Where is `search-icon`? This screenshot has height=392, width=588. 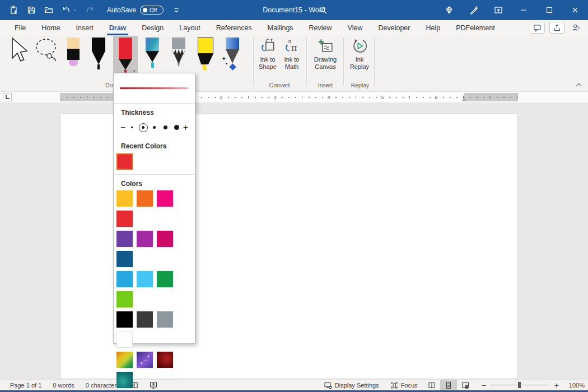
search-icon is located at coordinates (323, 10).